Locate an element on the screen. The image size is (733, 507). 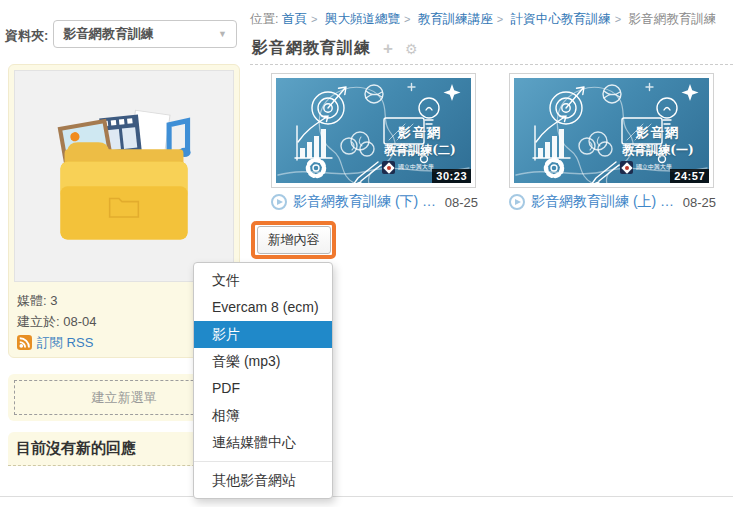
video-caption: 影音網教育訓練 (上) … 08-25 is located at coordinates (612, 202).